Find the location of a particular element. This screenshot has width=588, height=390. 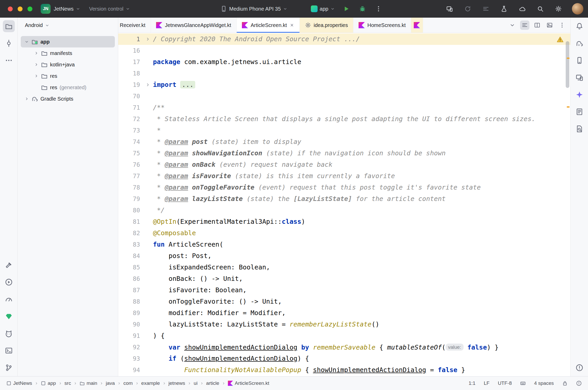

breadcrumb-jetnews: JetNews is located at coordinates (19, 383).